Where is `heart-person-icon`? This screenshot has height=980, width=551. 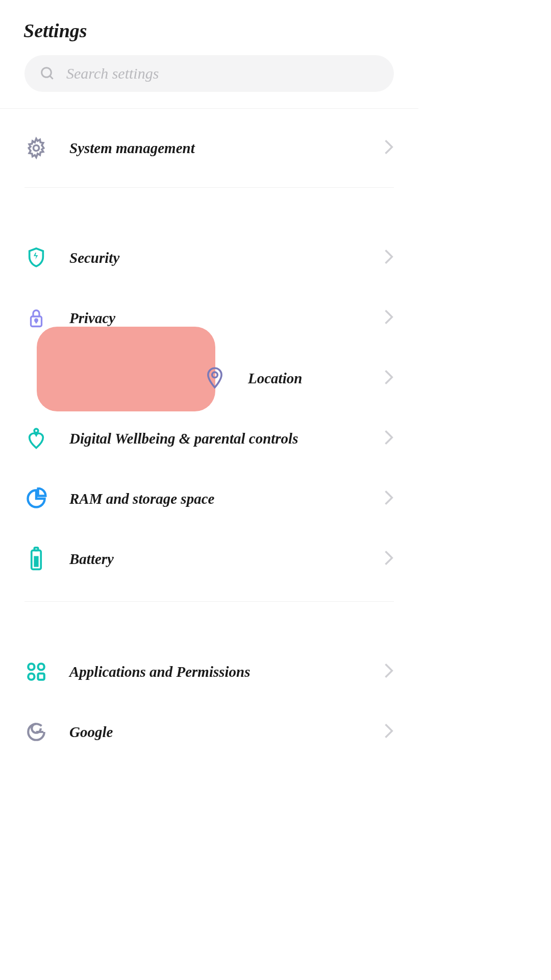
heart-person-icon is located at coordinates (36, 438).